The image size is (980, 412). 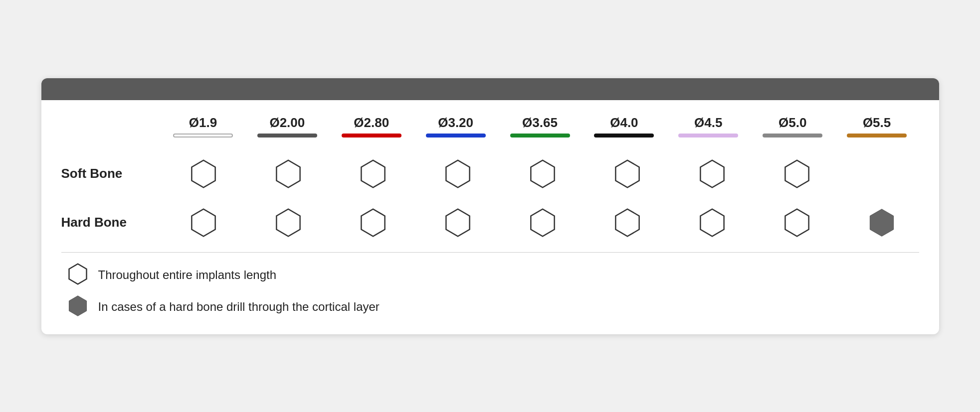 I want to click on legend: Throughout entire implants length In cas…, so click(x=490, y=291).